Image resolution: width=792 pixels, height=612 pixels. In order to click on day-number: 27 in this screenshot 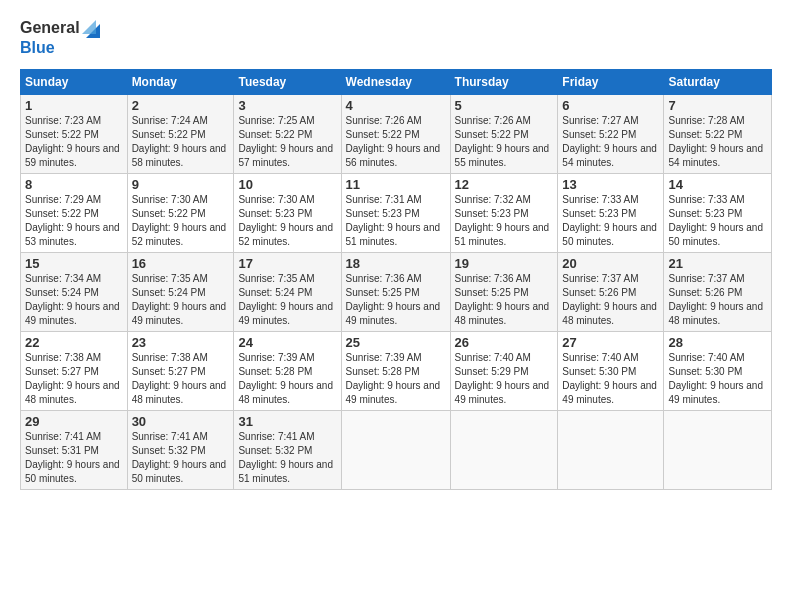, I will do `click(610, 342)`.